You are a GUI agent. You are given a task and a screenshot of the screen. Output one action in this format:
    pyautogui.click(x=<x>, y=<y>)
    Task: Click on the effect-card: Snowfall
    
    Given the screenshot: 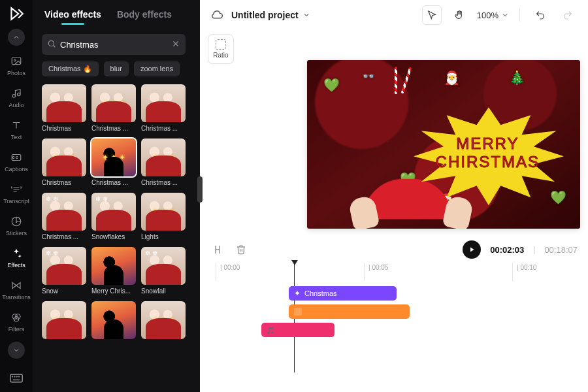 What is the action you would take?
    pyautogui.click(x=163, y=270)
    